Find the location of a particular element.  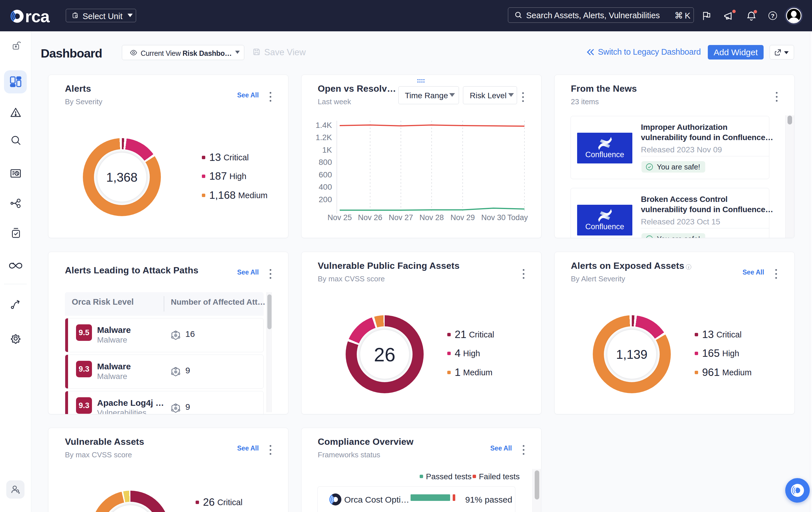

svg-text: 400 is located at coordinates (325, 187).